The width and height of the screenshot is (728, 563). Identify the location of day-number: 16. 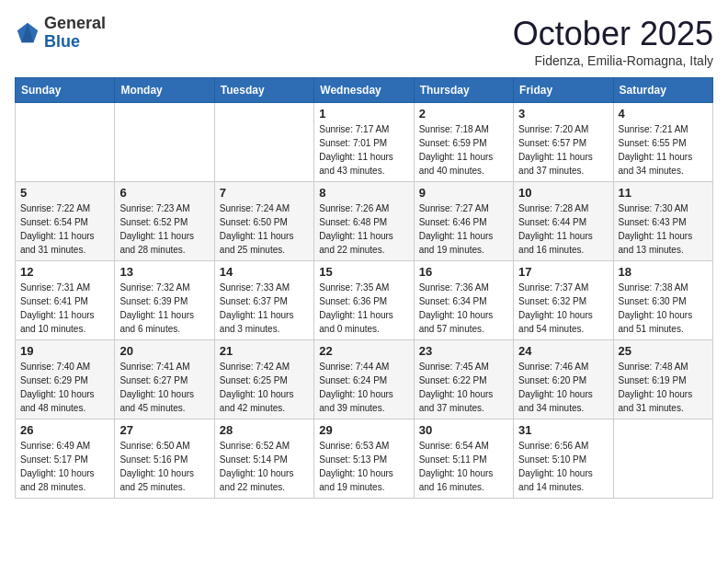
(463, 272).